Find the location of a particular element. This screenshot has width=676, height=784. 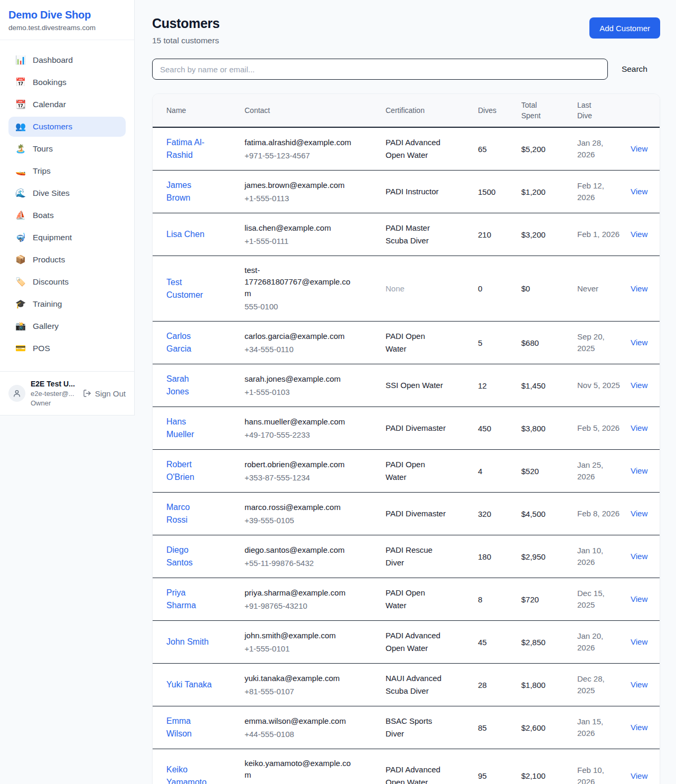

user-role: Owner is located at coordinates (54, 403).